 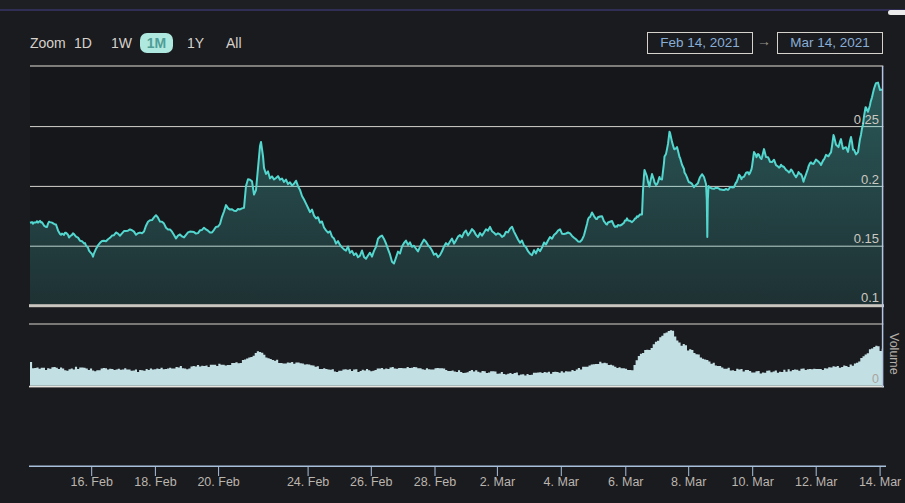 I want to click on svg-text: 24. Feb, so click(x=308, y=482).